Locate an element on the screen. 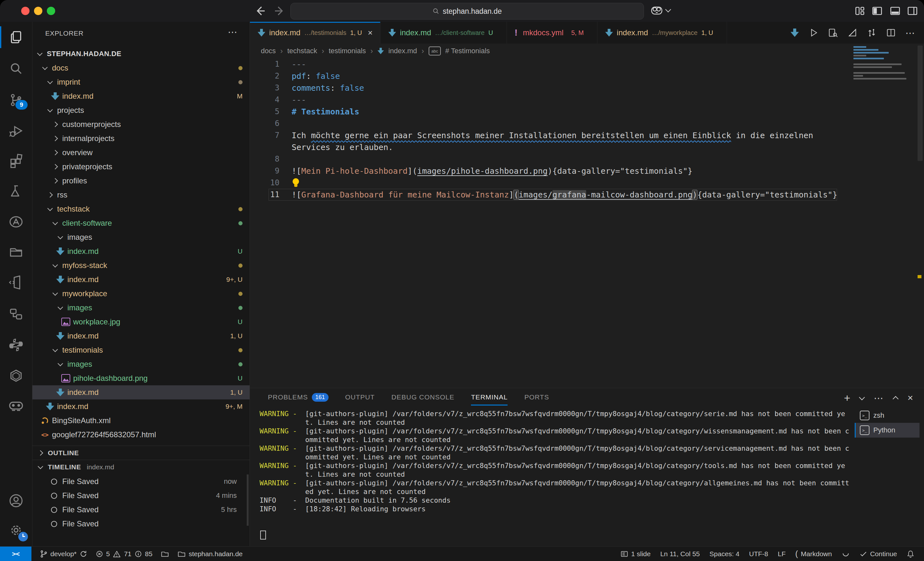 The height and width of the screenshot is (561, 924). maximize-panel-icon is located at coordinates (896, 399).